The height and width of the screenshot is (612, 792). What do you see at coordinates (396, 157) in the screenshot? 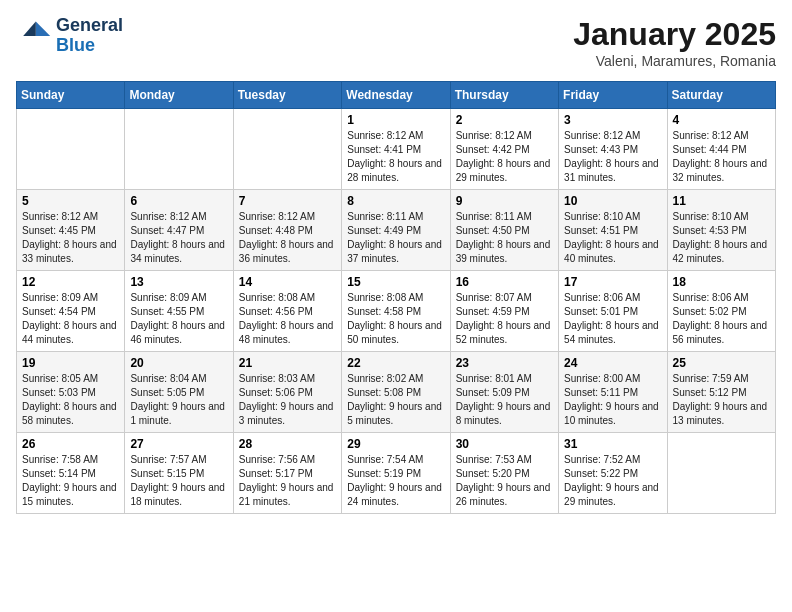
I see `day-info: Sunrise: 8:12 AMSunset: 4:41 PMDaylight:…` at bounding box center [396, 157].